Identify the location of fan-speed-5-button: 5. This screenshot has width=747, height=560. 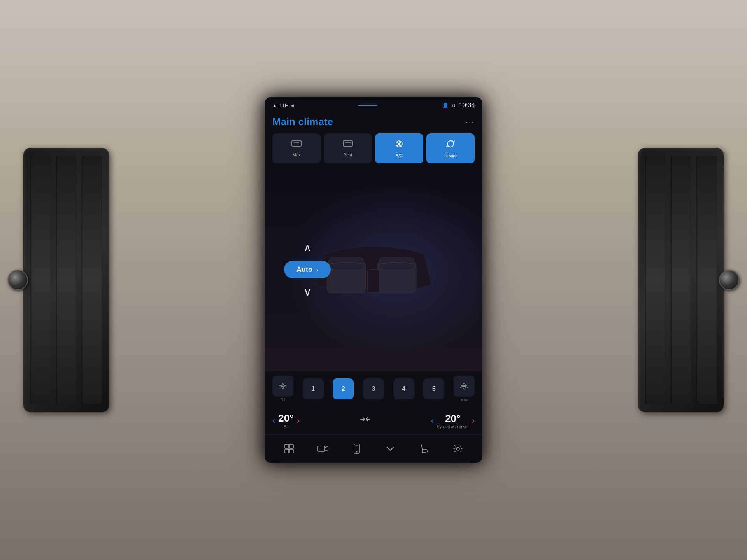
(434, 389).